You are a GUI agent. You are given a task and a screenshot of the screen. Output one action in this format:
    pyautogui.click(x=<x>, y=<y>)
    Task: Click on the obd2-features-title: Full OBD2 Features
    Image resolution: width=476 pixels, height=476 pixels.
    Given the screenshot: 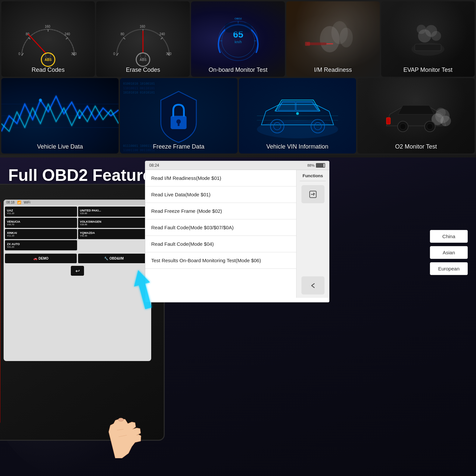 What is the action you would take?
    pyautogui.click(x=85, y=175)
    